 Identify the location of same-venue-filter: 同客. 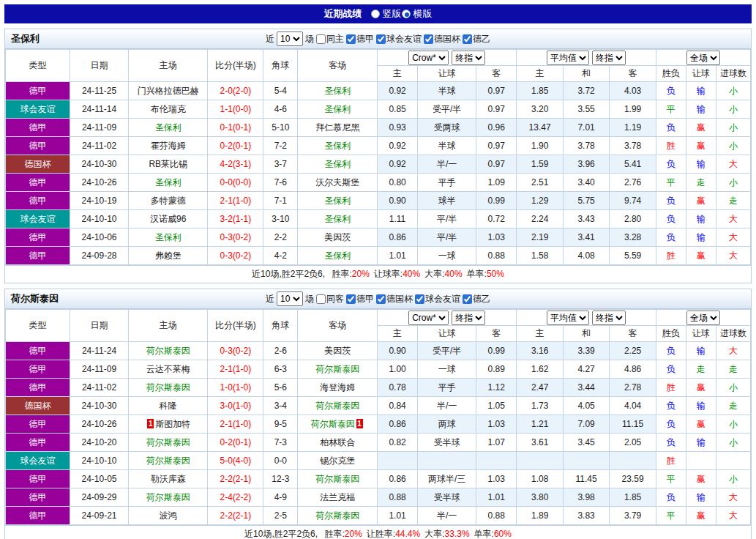
(330, 299).